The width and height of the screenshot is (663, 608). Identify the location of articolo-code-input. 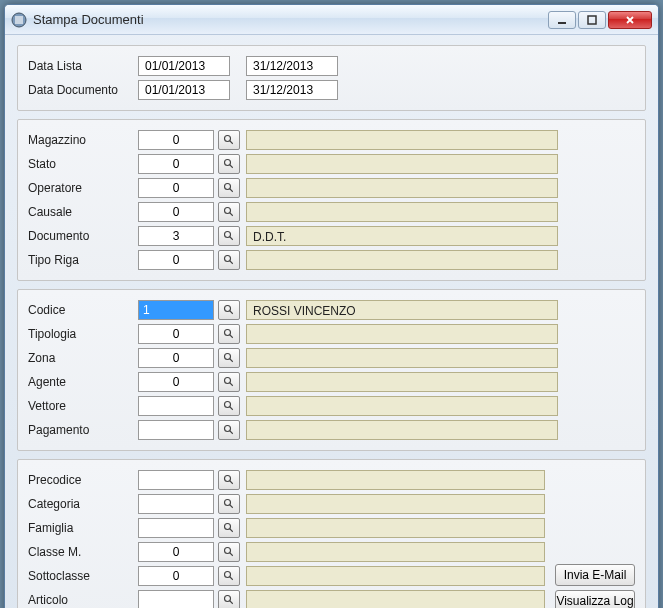
(176, 599).